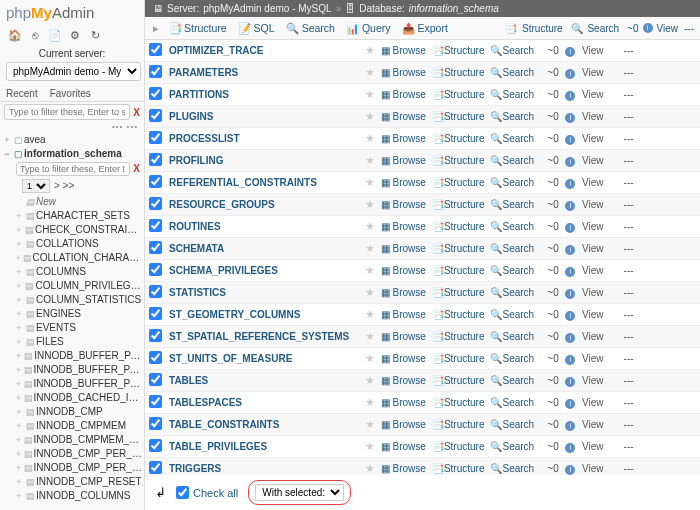  Describe the element at coordinates (46, 202) in the screenshot. I see `tree-new: New` at that location.